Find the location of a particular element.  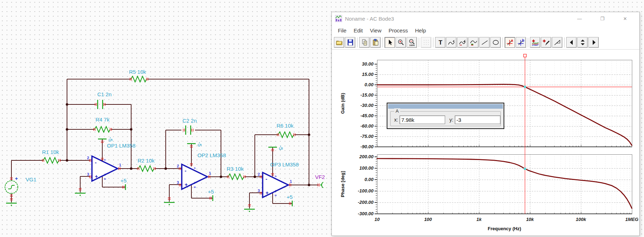

gain-tick-label: 30.00 is located at coordinates (368, 64).